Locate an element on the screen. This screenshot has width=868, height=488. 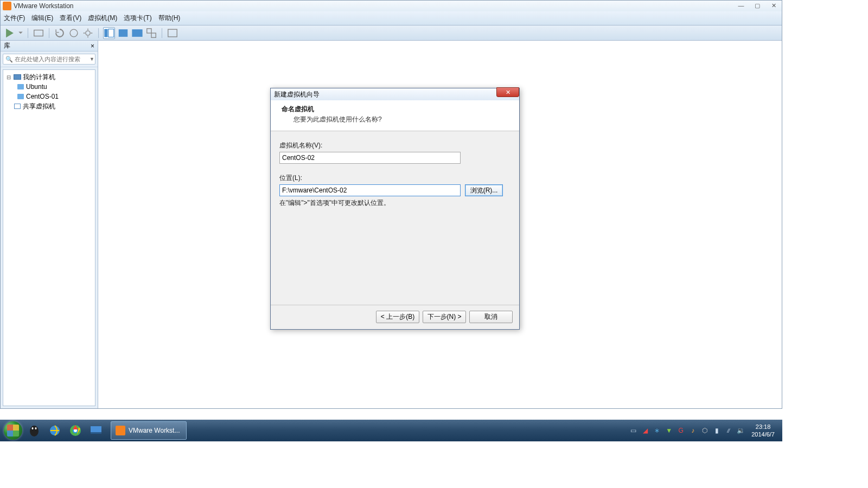
dialog-close-button: ✕ is located at coordinates (508, 92).